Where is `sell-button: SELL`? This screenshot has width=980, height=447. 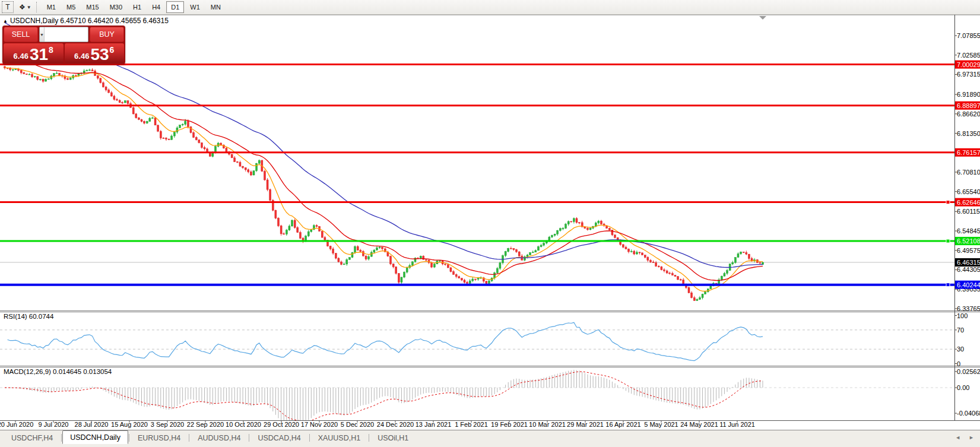 sell-button: SELL is located at coordinates (21, 34).